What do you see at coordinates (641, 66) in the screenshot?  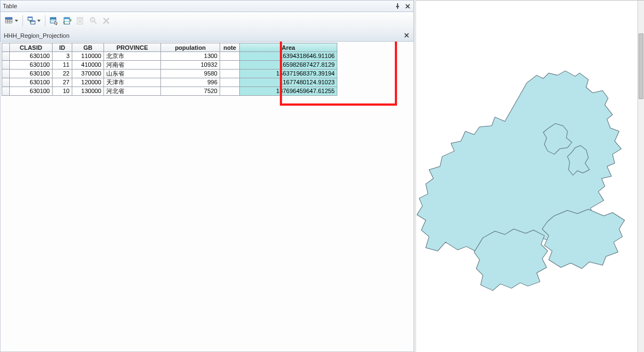 I see `scrollbar-thumb` at bounding box center [641, 66].